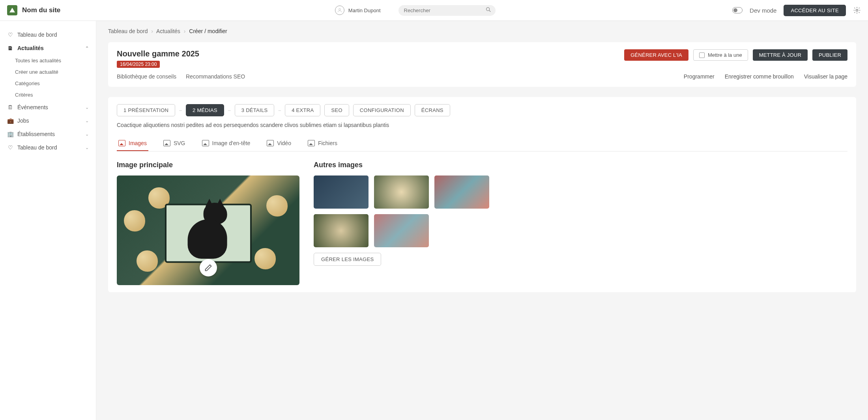 The width and height of the screenshot is (868, 420). What do you see at coordinates (138, 143) in the screenshot?
I see `media-tab-label: Images` at bounding box center [138, 143].